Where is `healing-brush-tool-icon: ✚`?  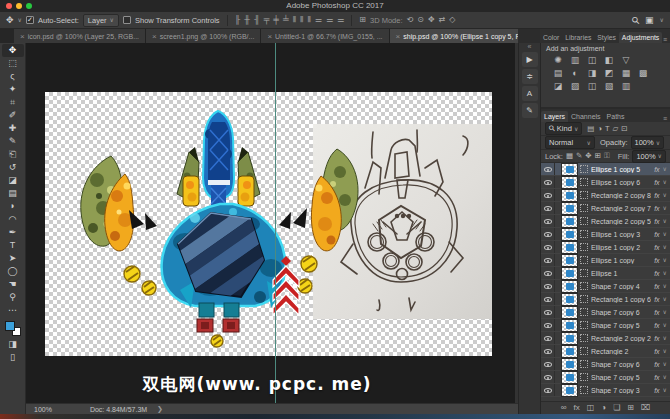 healing-brush-tool-icon: ✚ is located at coordinates (13, 128).